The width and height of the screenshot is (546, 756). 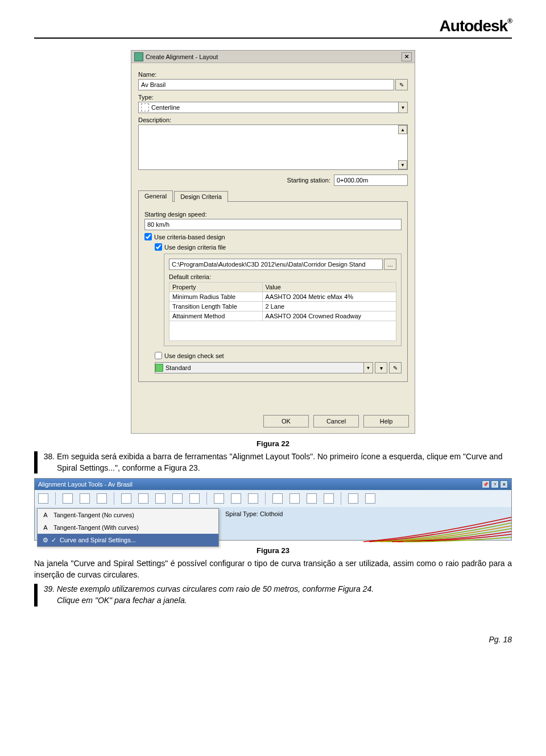 What do you see at coordinates (273, 595) in the screenshot?
I see `instruction-39: Neste exemplo utilizaremos curvas circul…` at bounding box center [273, 595].